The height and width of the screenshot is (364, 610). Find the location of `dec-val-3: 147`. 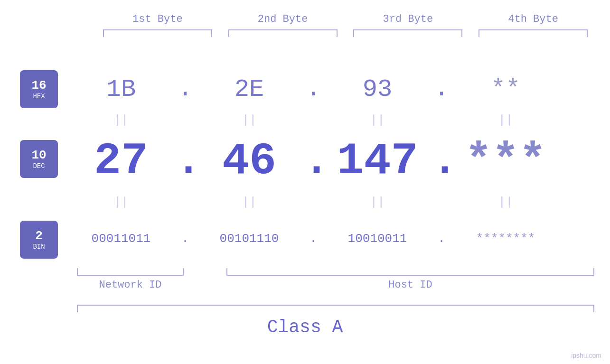

dec-val-3: 147 is located at coordinates (377, 161).